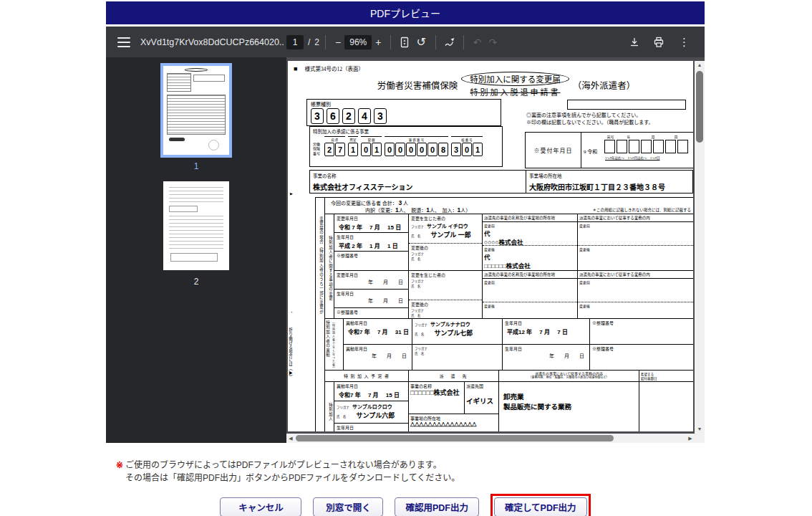  Describe the element at coordinates (316, 42) in the screenshot. I see `page-total: 2` at that location.